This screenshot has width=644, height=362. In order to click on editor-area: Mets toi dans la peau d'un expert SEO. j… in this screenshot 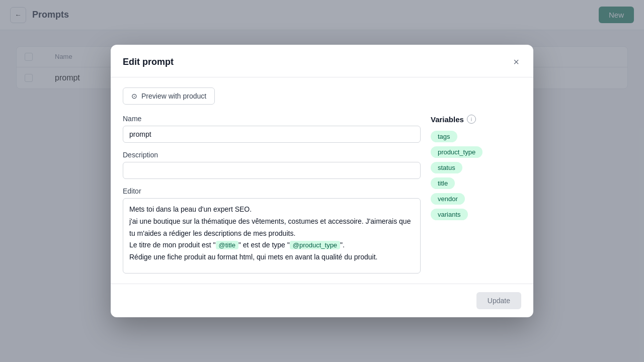, I will do `click(272, 236)`.